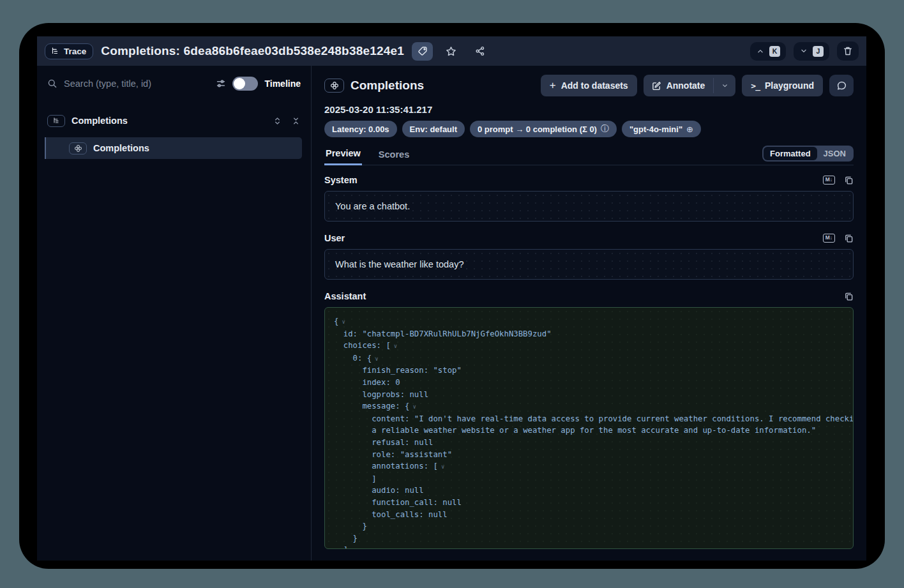  I want to click on system-section-title: System, so click(341, 180).